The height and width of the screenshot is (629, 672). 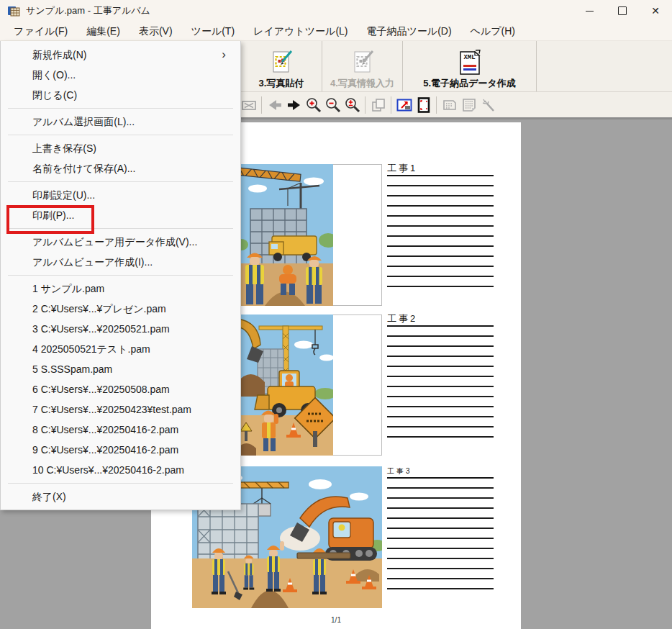 What do you see at coordinates (409, 32) in the screenshot?
I see `menu-edelivery-tools: 電子納品ツール(D)` at bounding box center [409, 32].